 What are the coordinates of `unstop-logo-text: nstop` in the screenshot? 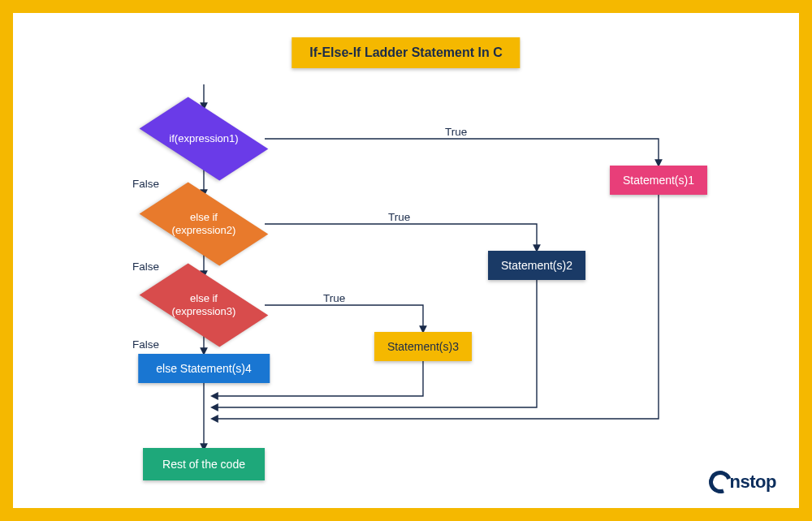 It's located at (754, 482).